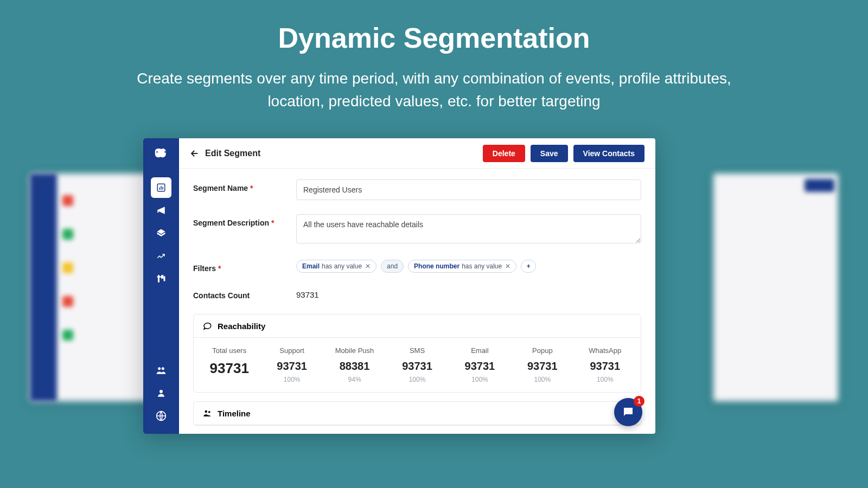 This screenshot has width=868, height=488. Describe the element at coordinates (245, 221) in the screenshot. I see `segment-desc-label: Segment Description *` at that location.